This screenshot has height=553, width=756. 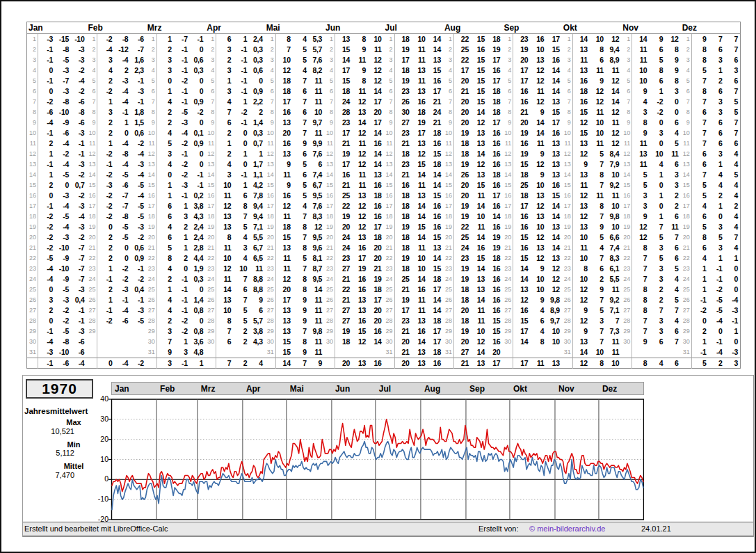 I want to click on temp-min: -1, so click(x=241, y=71).